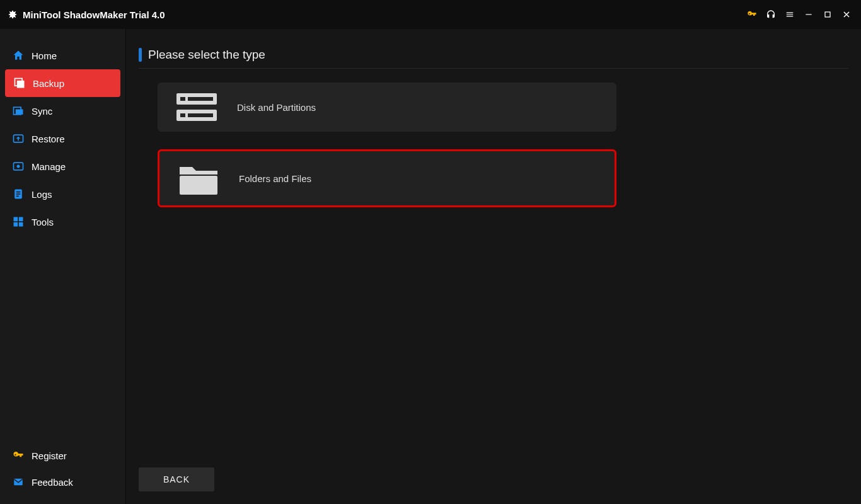  What do you see at coordinates (771, 14) in the screenshot?
I see `headset-icon` at bounding box center [771, 14].